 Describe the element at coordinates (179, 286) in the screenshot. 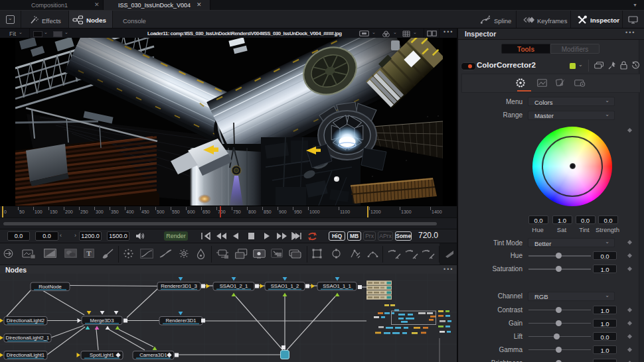

I see `svg-text: Renderer3D1_3` at that location.